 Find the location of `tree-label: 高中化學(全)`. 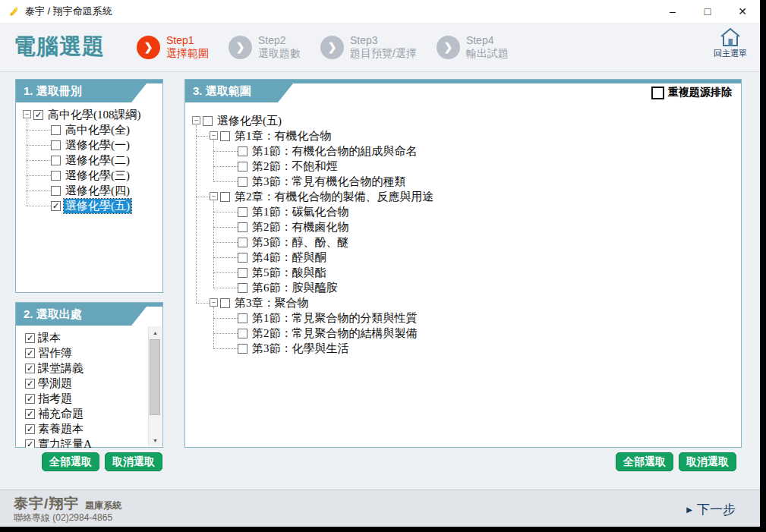

tree-label: 高中化學(全) is located at coordinates (97, 131).